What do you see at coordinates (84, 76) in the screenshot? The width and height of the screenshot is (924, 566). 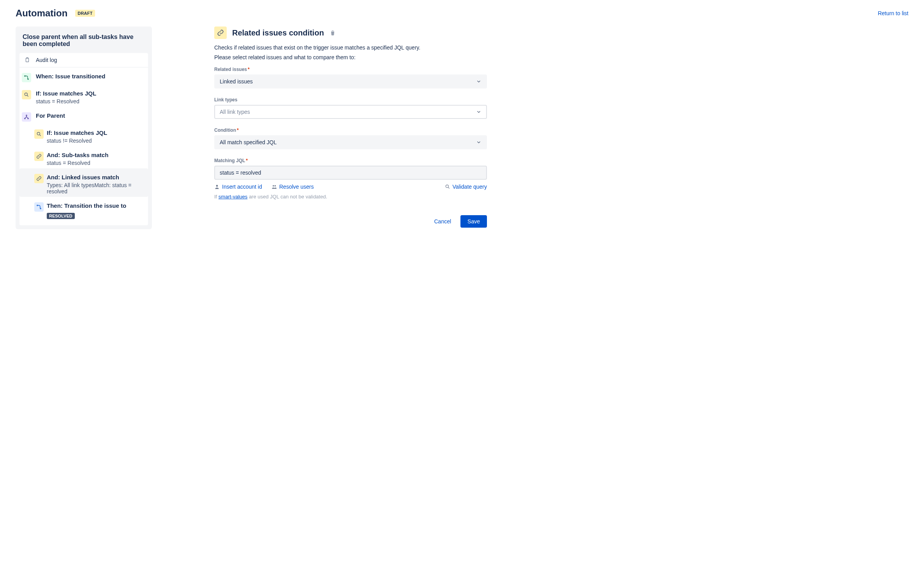 I see `trigger-node: When: Issue transitioned` at bounding box center [84, 76].